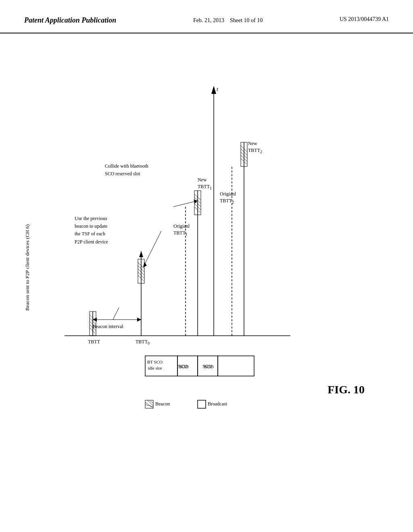 This screenshot has height=532, width=413. I want to click on beacon-interval-label: Beacon interval, so click(108, 326).